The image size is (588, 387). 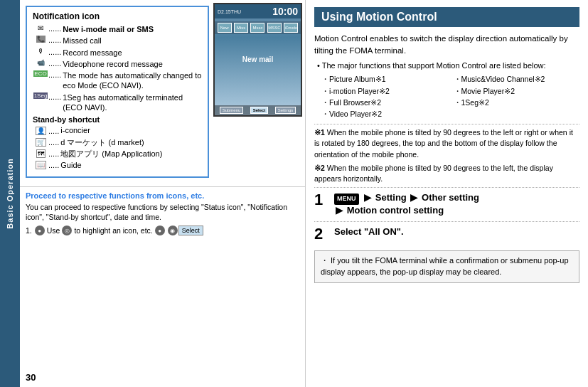 I want to click on bottom-section: Proceed to respective functions from ico…, so click(x=162, y=213).